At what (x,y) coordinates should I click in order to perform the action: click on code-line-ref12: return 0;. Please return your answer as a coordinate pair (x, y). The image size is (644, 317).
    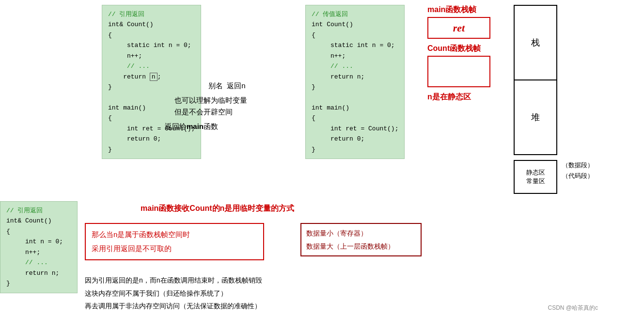
    Looking at the image, I should click on (135, 139).